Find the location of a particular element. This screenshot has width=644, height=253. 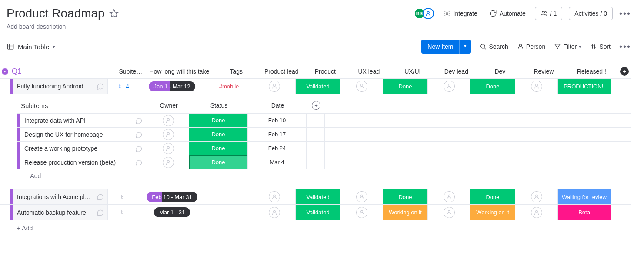

column-product-lead: Product lead is located at coordinates (281, 71).